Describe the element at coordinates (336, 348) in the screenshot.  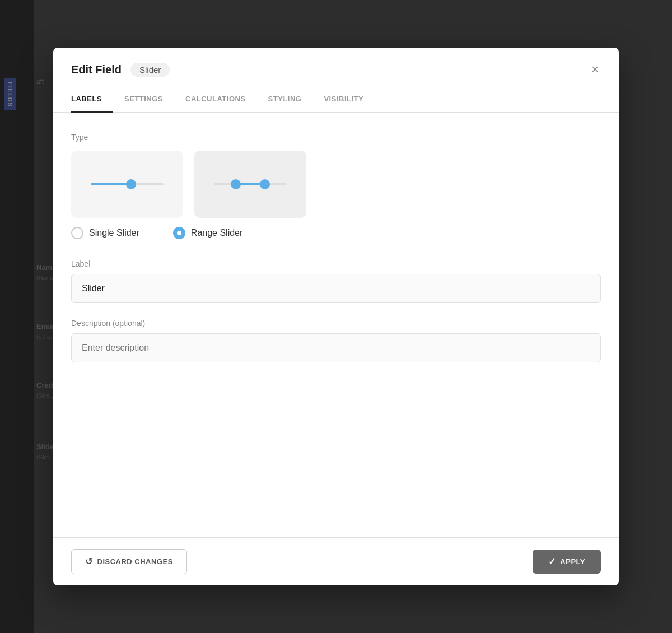
I see `description-input` at that location.